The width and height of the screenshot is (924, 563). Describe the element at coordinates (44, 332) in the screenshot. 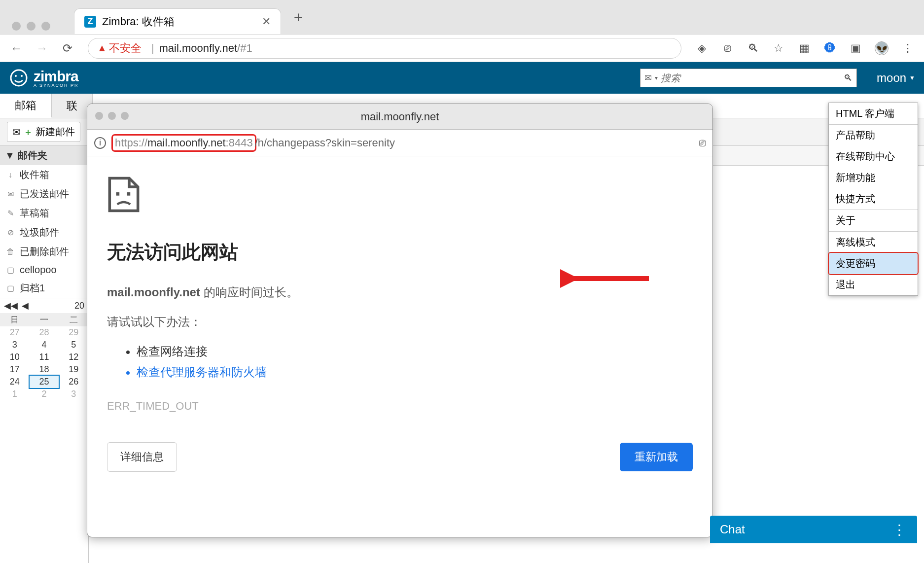

I see `calendar-day: 28` at that location.